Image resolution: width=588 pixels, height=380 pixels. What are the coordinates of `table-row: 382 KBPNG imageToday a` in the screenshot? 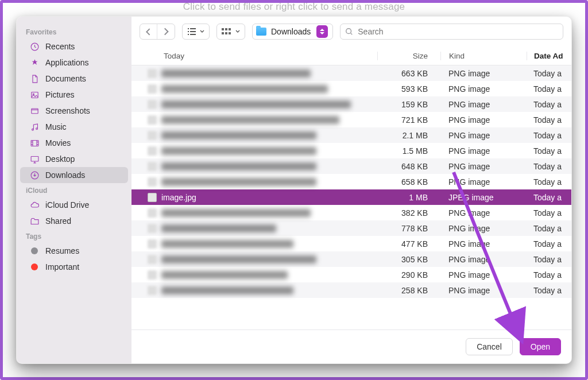 It's located at (351, 212).